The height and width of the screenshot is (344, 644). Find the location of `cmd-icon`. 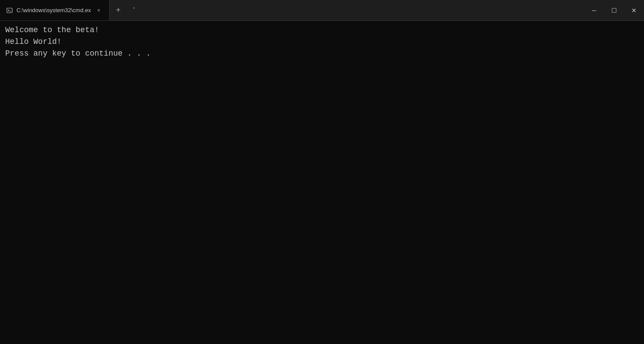

cmd-icon is located at coordinates (10, 10).